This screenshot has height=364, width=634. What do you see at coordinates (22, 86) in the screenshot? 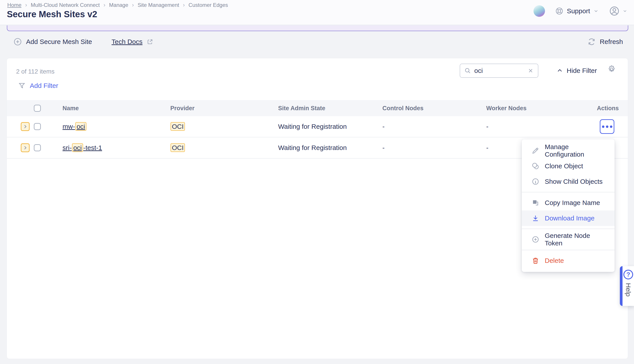
I see `filter-funnel-icon` at bounding box center [22, 86].